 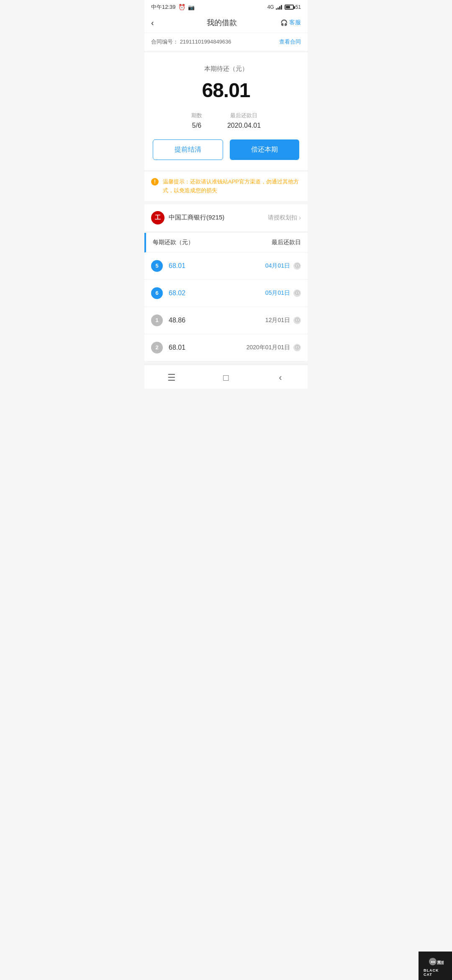 What do you see at coordinates (208, 348) in the screenshot?
I see `row-amount-2: 68.01` at bounding box center [208, 348].